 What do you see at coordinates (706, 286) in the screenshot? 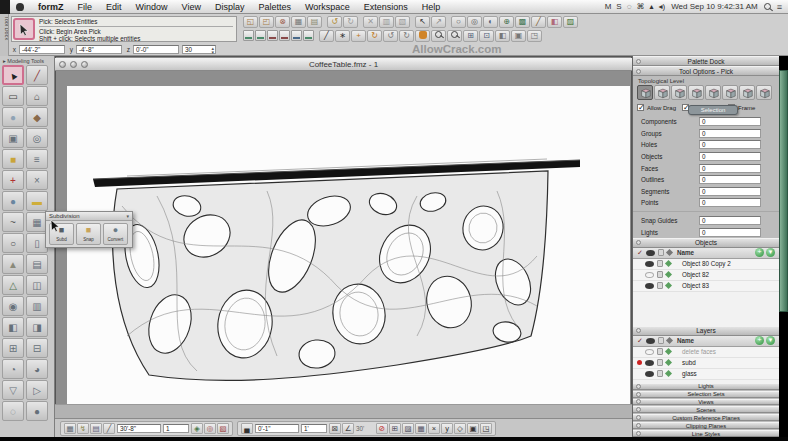
I see `object-row: Object 83` at bounding box center [706, 286].